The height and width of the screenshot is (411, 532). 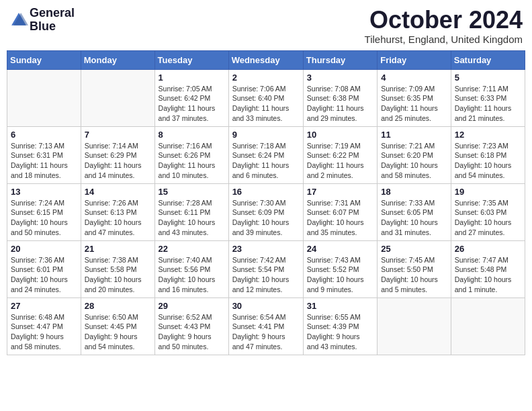 What do you see at coordinates (259, 89) in the screenshot?
I see `sunrise-text: Sunrise: 7:06 AM` at bounding box center [259, 89].